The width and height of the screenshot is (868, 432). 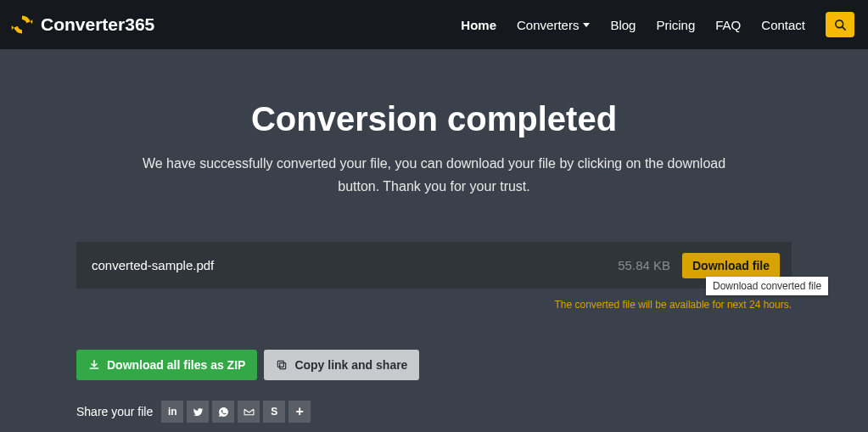 What do you see at coordinates (623, 25) in the screenshot?
I see `nav-blog: Blog` at bounding box center [623, 25].